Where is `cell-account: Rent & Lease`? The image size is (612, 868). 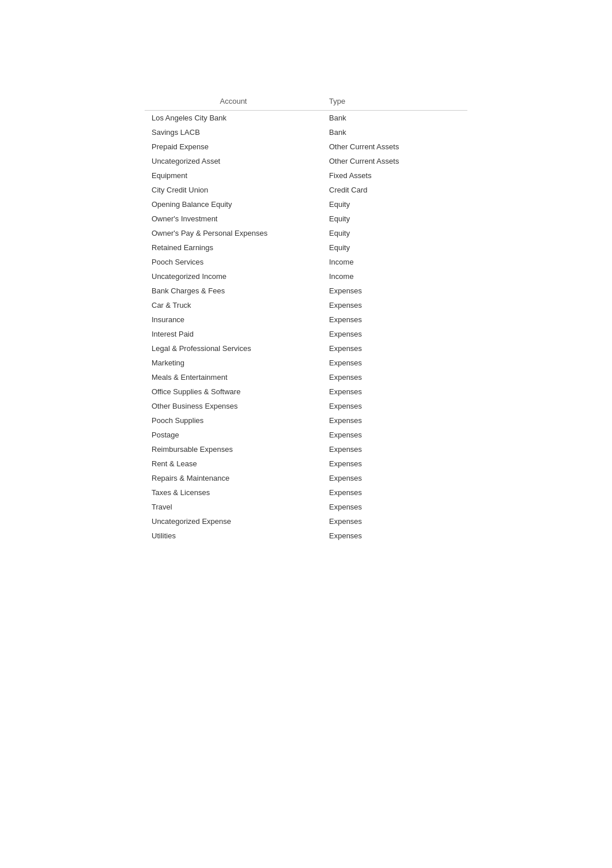
cell-account: Rent & Lease is located at coordinates (233, 463).